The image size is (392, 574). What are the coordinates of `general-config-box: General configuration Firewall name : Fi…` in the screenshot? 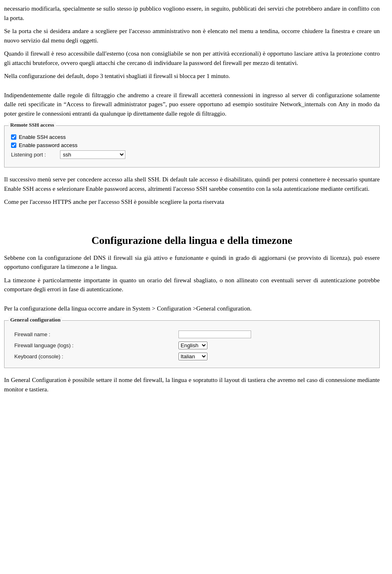 It's located at (192, 344).